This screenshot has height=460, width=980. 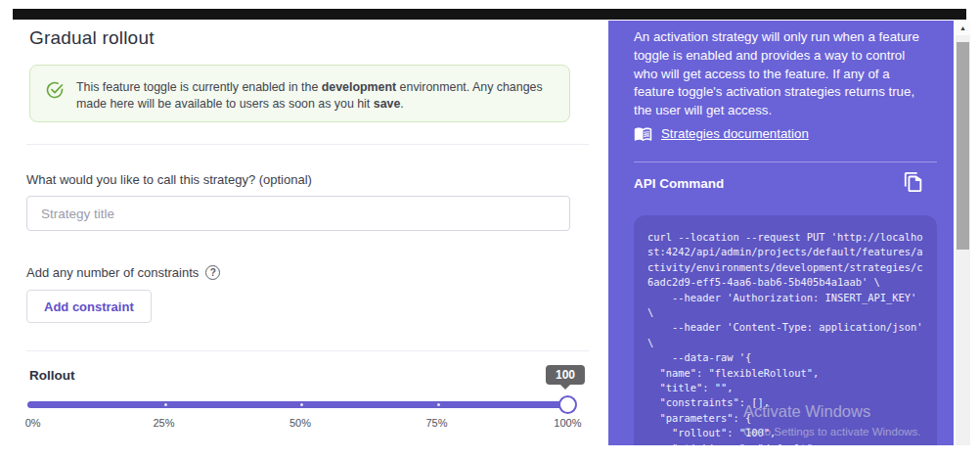 What do you see at coordinates (679, 184) in the screenshot?
I see `api-command-title: API Command` at bounding box center [679, 184].